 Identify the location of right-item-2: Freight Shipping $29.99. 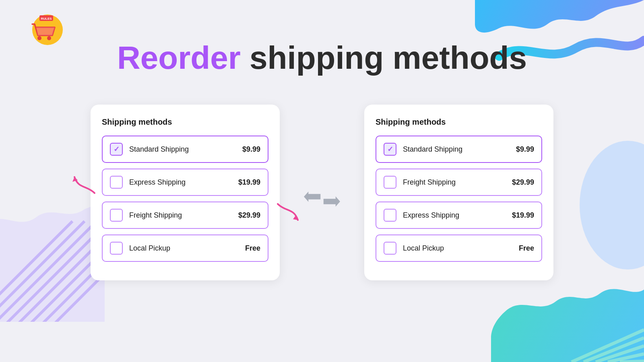
(459, 182).